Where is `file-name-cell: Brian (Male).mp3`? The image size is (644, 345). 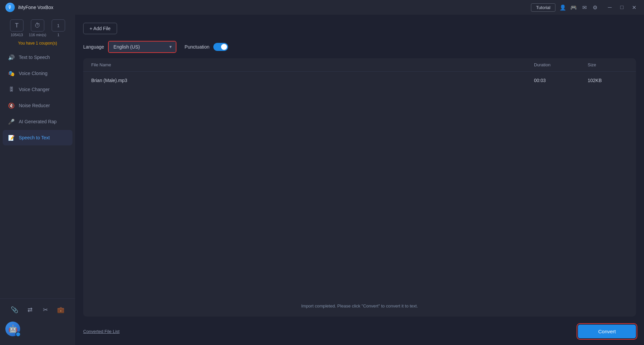
file-name-cell: Brian (Male).mp3 is located at coordinates (313, 80).